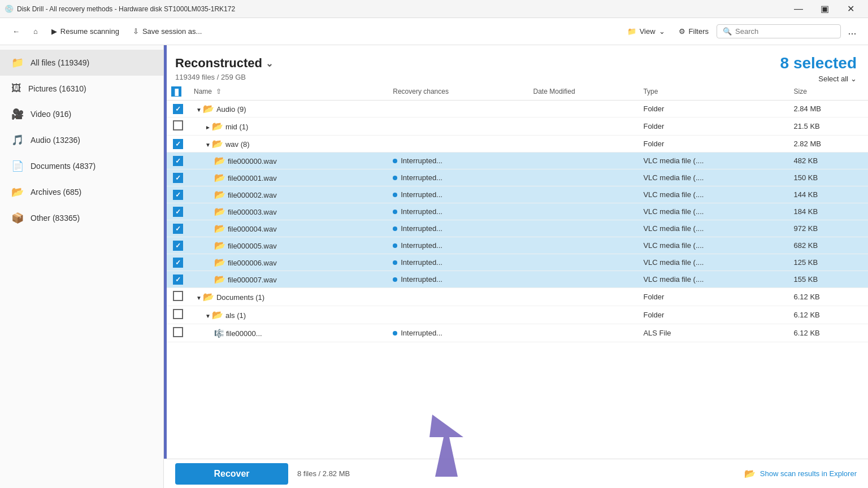 The height and width of the screenshot is (488, 868). What do you see at coordinates (81, 88) in the screenshot?
I see `sidebar-item-pictures: 🖼 Pictures (16310)` at bounding box center [81, 88].